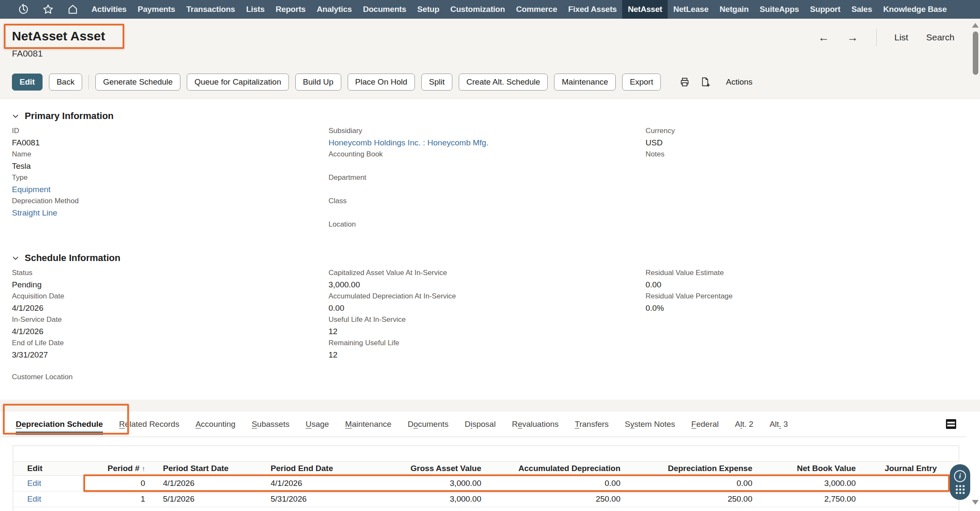  I want to click on nav-item-commerce: Commerce, so click(537, 9).